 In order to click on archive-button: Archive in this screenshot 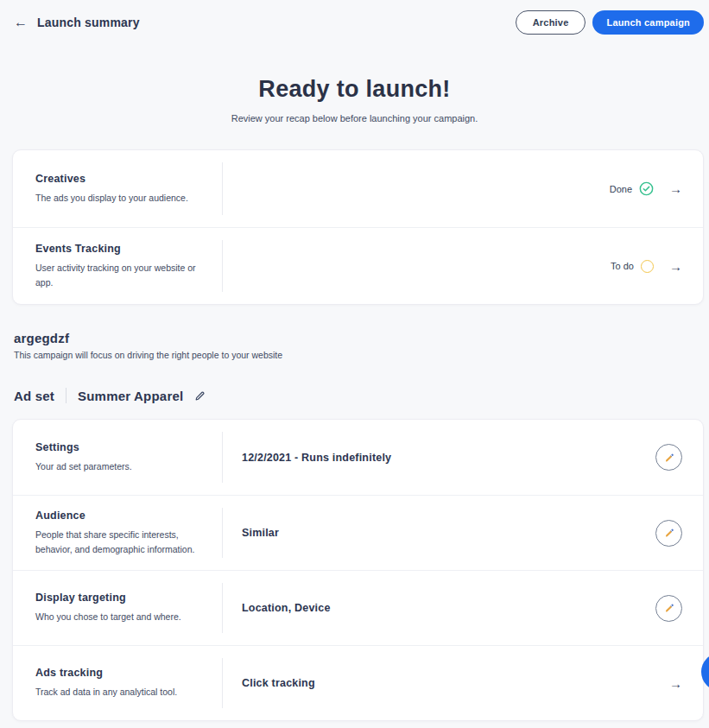, I will do `click(551, 22)`.